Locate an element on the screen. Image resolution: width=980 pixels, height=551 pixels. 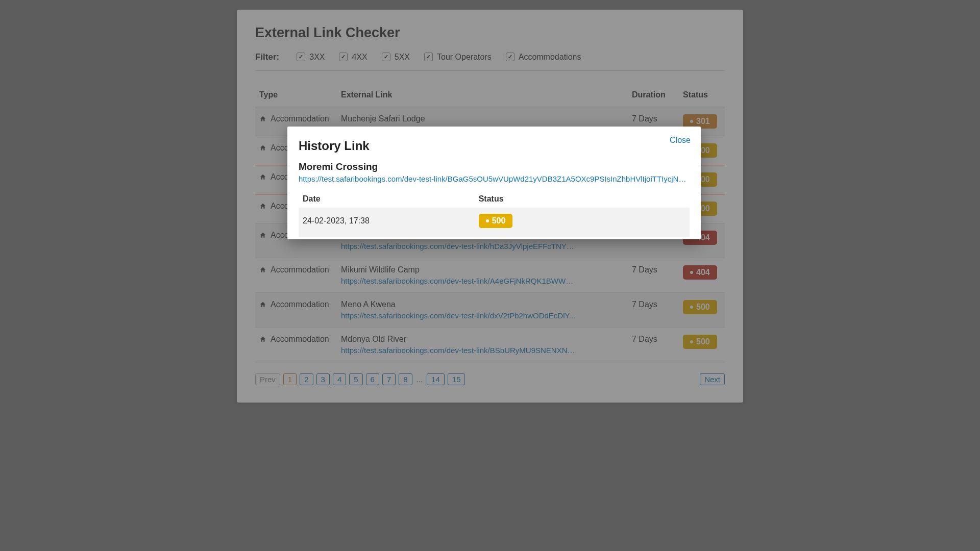
modal-title: History Link is located at coordinates (494, 146).